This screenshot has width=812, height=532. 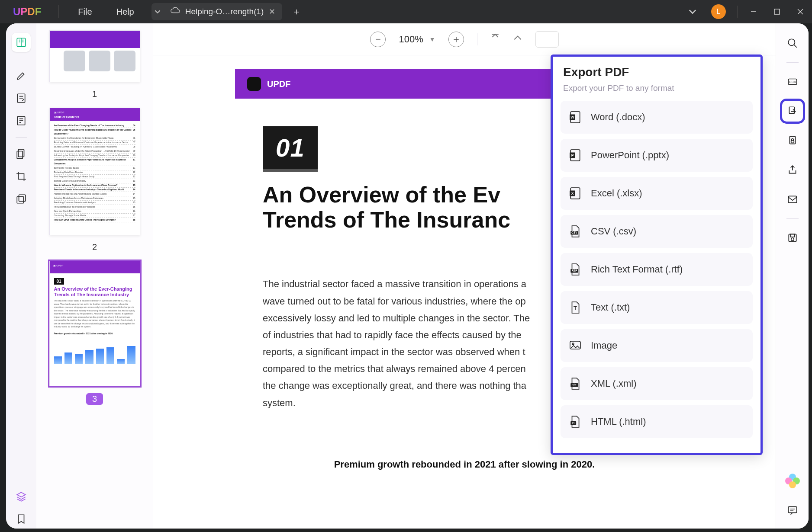 What do you see at coordinates (754, 12) in the screenshot?
I see `window-minimize-button` at bounding box center [754, 12].